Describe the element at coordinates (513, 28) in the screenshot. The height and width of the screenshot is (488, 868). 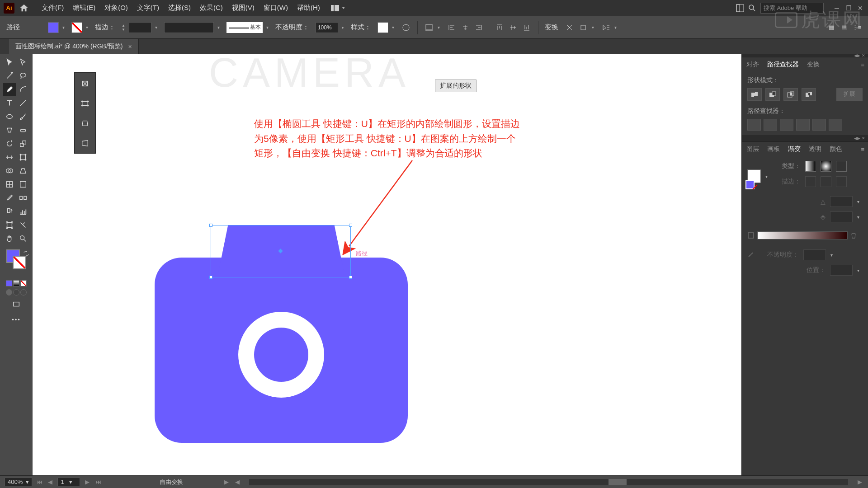
I see `align-vcenter-icon` at that location.